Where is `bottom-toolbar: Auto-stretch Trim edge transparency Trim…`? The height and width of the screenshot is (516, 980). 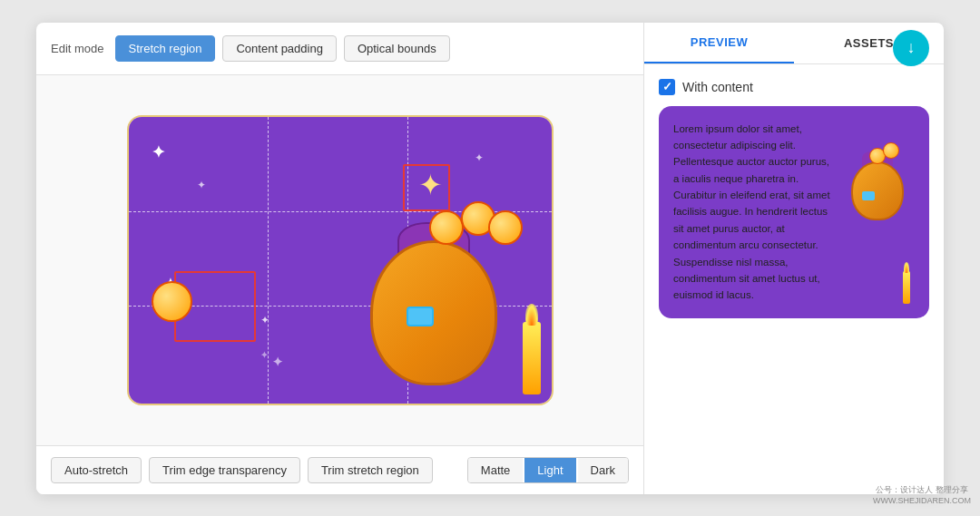 bottom-toolbar: Auto-stretch Trim edge transparency Trim… is located at coordinates (339, 470).